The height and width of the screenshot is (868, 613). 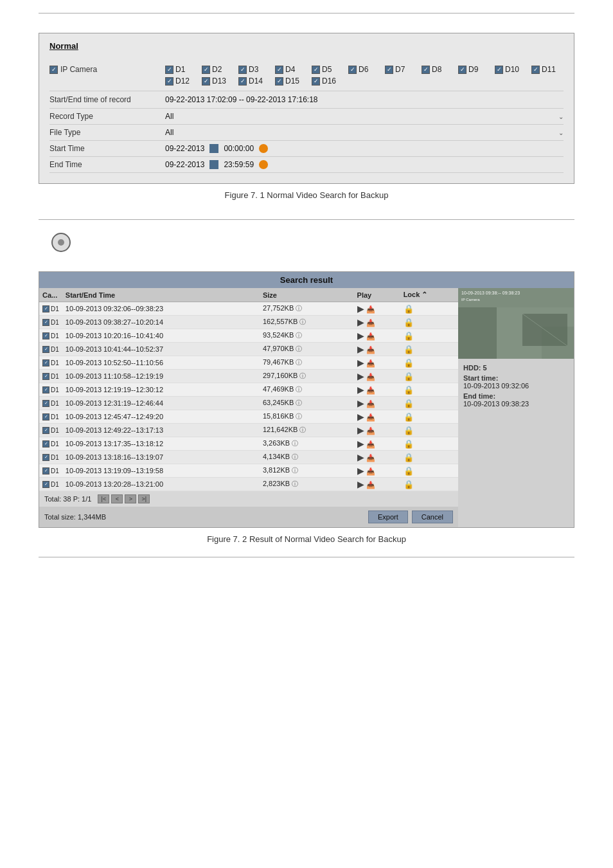 I want to click on cancel-button: Cancel, so click(x=432, y=517).